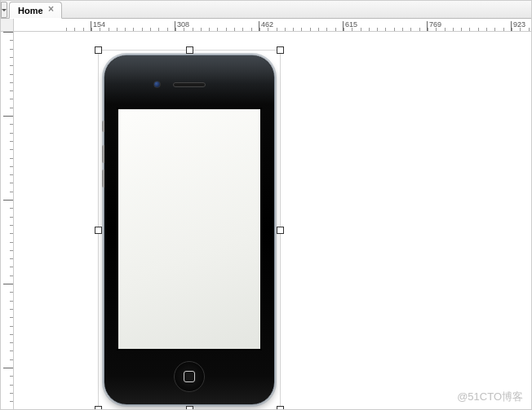  What do you see at coordinates (103, 179) in the screenshot?
I see `volume-down-icon` at bounding box center [103, 179].